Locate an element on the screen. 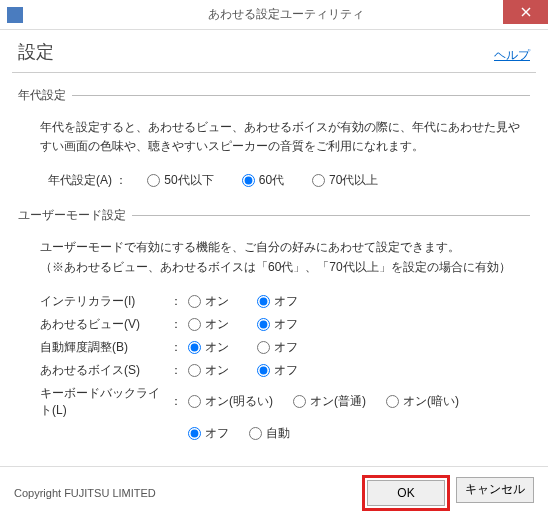 This screenshot has height=532, width=548. age-radios: 50代以下 60代 70代以上 is located at coordinates (262, 180).